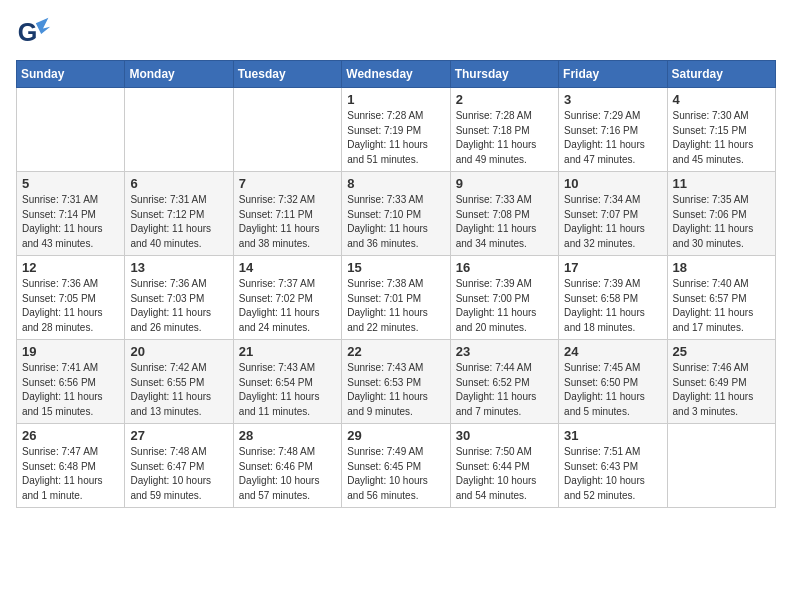 The width and height of the screenshot is (792, 612). I want to click on calendar-cell: 14Sunrise: 7:37 AM Sunset: 7:02 PM Dayli…, so click(287, 298).